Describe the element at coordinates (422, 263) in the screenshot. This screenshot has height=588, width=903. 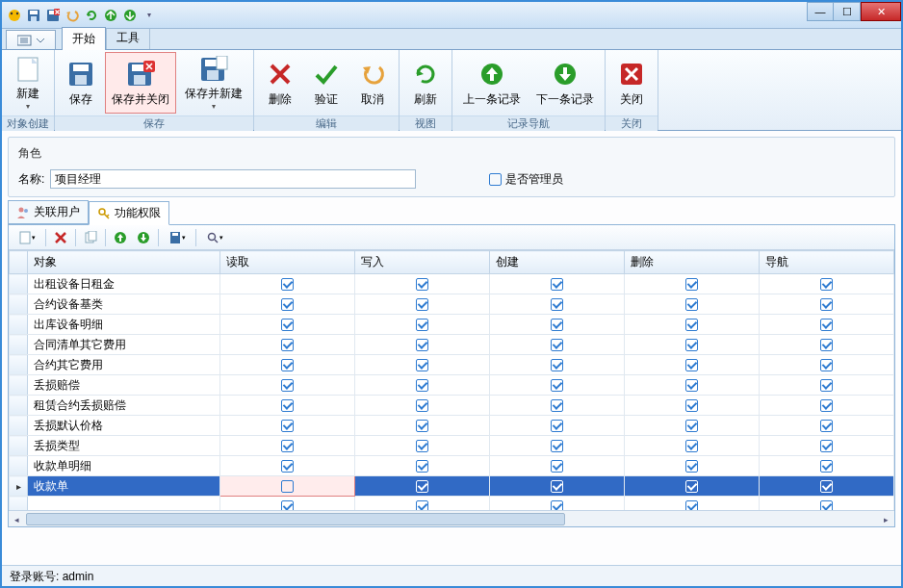
I see `column-header: 写入` at that location.